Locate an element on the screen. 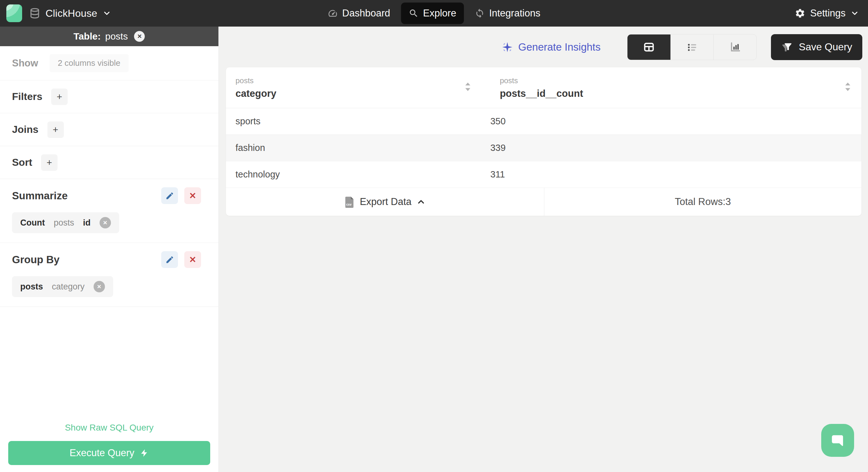 The width and height of the screenshot is (868, 472). list-view-button is located at coordinates (692, 47).